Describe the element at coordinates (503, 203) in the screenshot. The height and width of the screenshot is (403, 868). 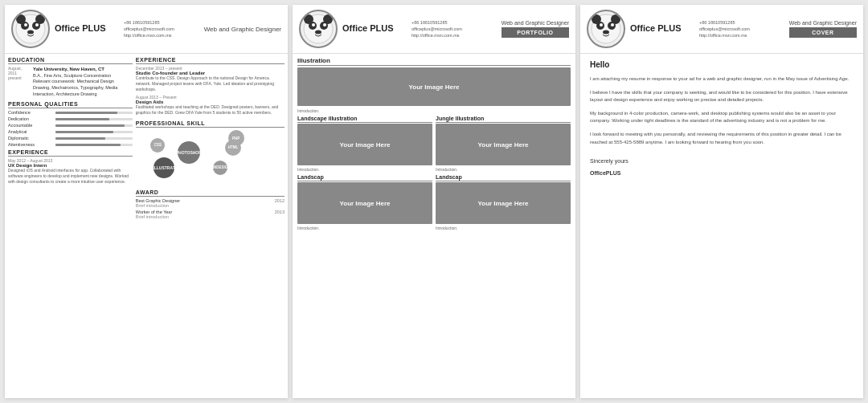
I see `landscap2-image: Your Image Here` at that location.